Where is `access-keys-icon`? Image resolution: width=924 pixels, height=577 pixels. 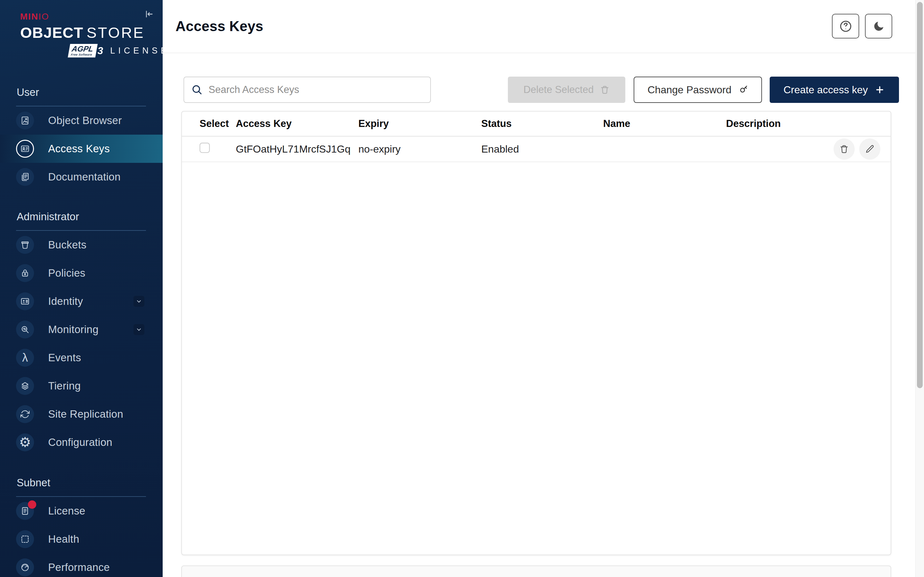 access-keys-icon is located at coordinates (25, 149).